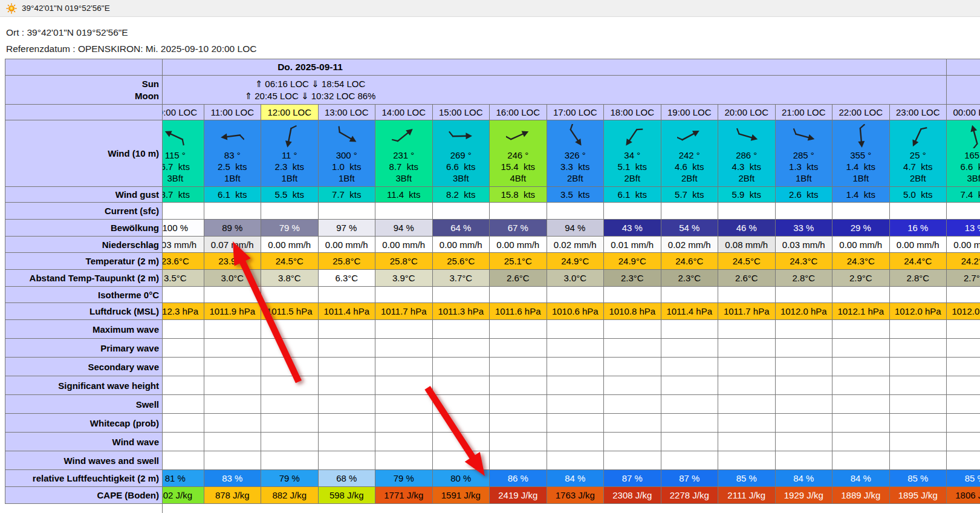  I want to click on cloud-cover-cell: 46 %, so click(747, 228).